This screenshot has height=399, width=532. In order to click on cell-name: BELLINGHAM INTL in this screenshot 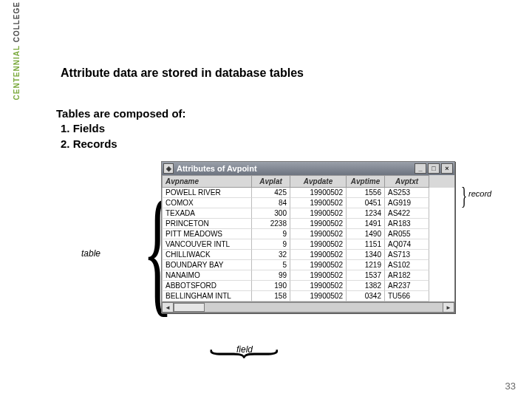, I will do `click(207, 296)`.